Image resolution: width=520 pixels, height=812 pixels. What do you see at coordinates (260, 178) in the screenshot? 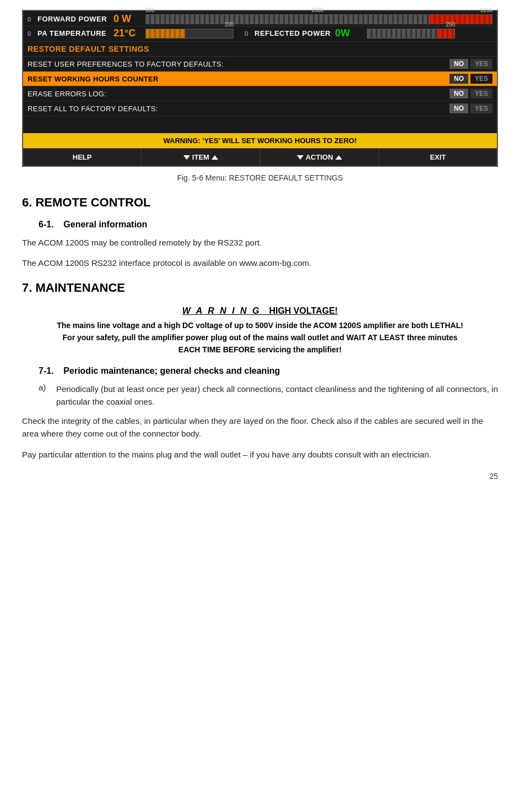
I see `figure-caption: Fig. 5-6 Menu: RESTORE DEFAULT SETTINGS` at bounding box center [260, 178].